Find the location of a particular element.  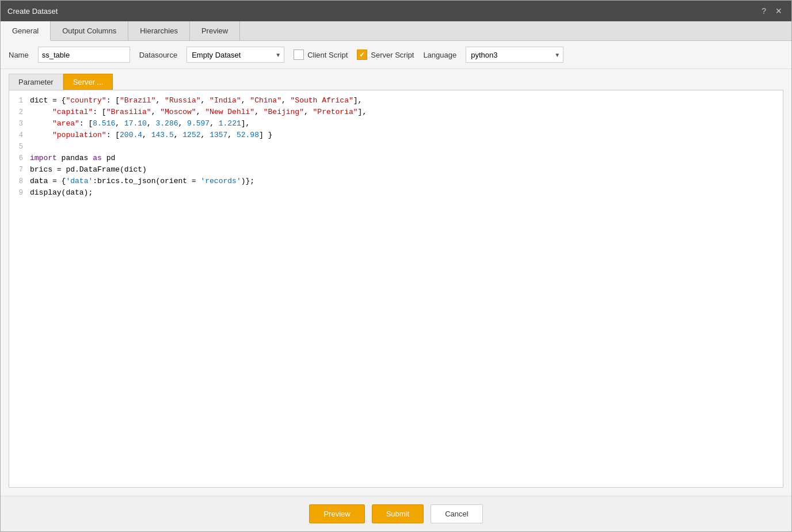

datasource-select: Empty Dataset is located at coordinates (235, 55).